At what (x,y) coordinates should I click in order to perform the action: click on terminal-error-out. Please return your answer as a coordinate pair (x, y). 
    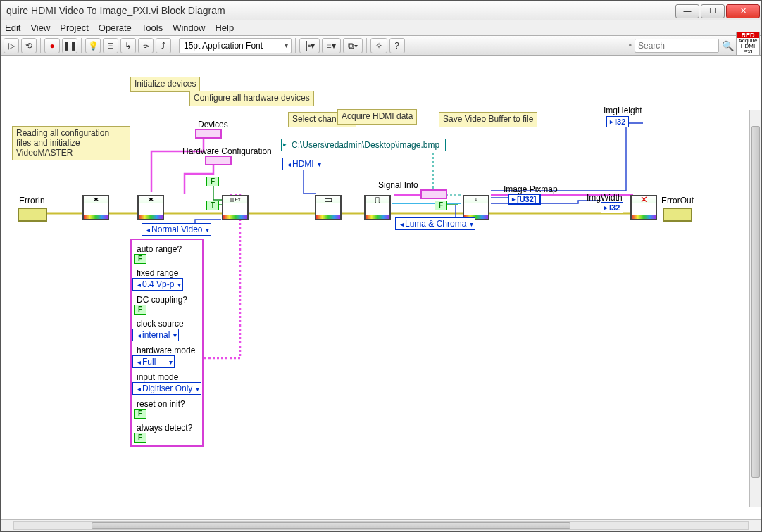
    Looking at the image, I should click on (677, 215).